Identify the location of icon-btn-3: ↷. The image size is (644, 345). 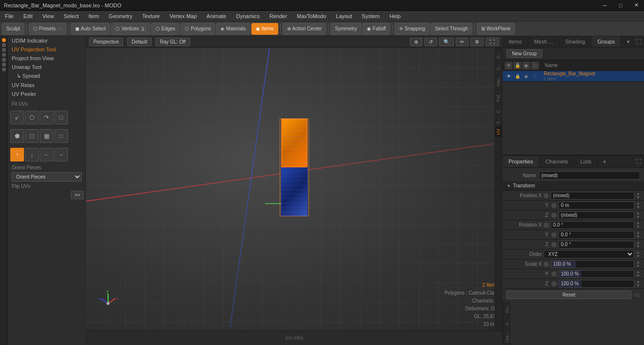
(46, 117).